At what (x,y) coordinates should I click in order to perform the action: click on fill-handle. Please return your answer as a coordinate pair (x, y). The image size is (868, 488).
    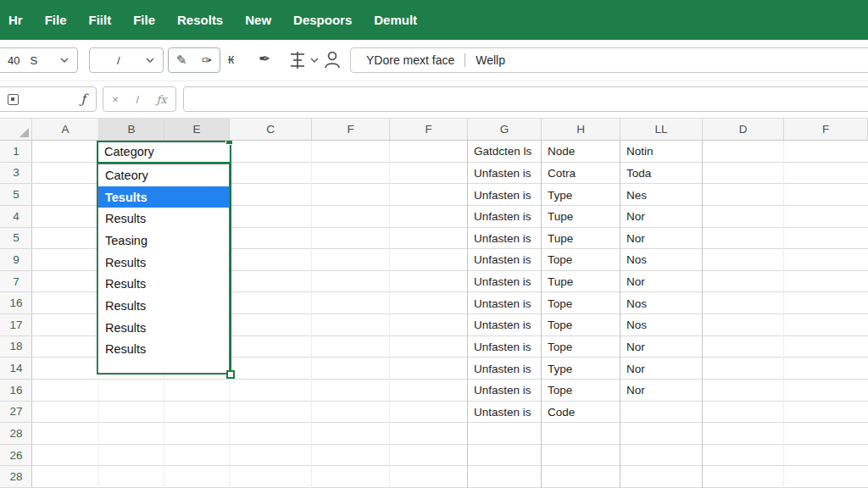
    Looking at the image, I should click on (231, 374).